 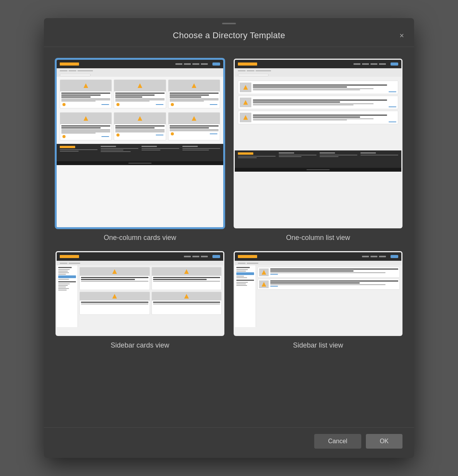 I want to click on mockup-footer, so click(x=318, y=159).